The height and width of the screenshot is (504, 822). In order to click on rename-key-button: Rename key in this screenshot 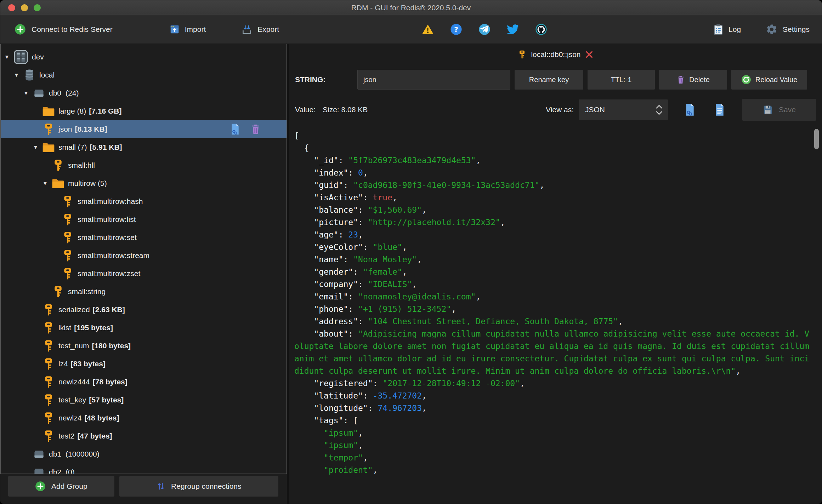, I will do `click(549, 80)`.